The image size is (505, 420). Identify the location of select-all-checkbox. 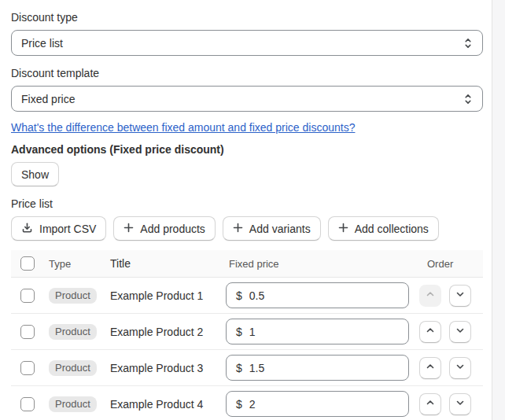
(28, 263).